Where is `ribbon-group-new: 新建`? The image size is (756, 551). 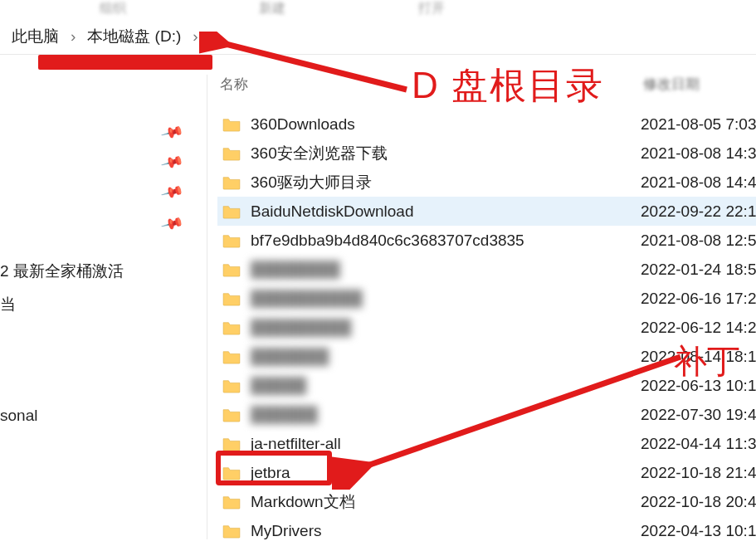 ribbon-group-new: 新建 is located at coordinates (272, 9).